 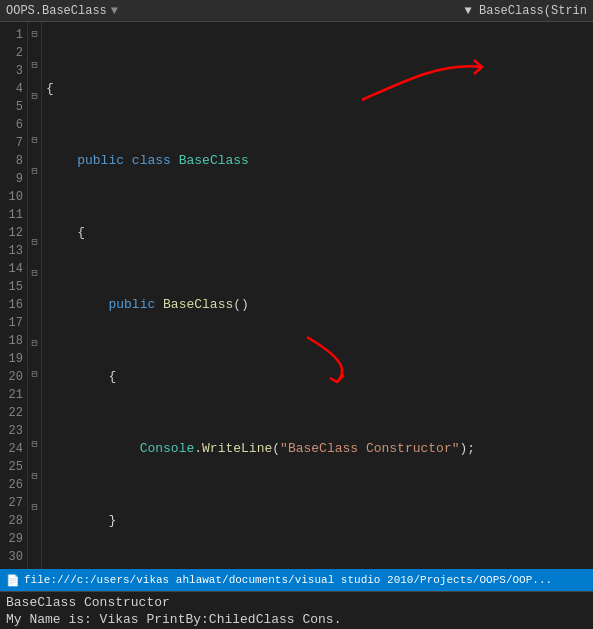 I want to click on title-bar: OOPS.BaseClass ▼ ▼ BaseClass(Strin, so click(x=296, y=11).